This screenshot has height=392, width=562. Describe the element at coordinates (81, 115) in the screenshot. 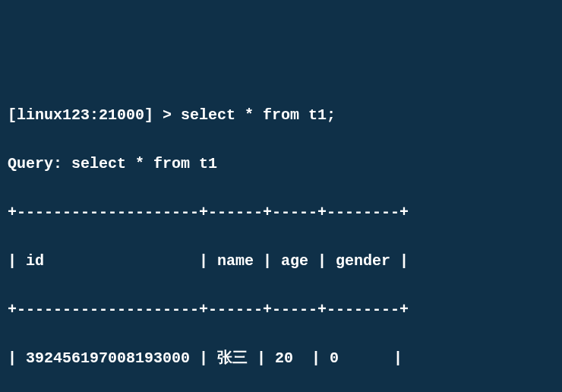

I see `prompt-host: [linux123:21000]` at that location.